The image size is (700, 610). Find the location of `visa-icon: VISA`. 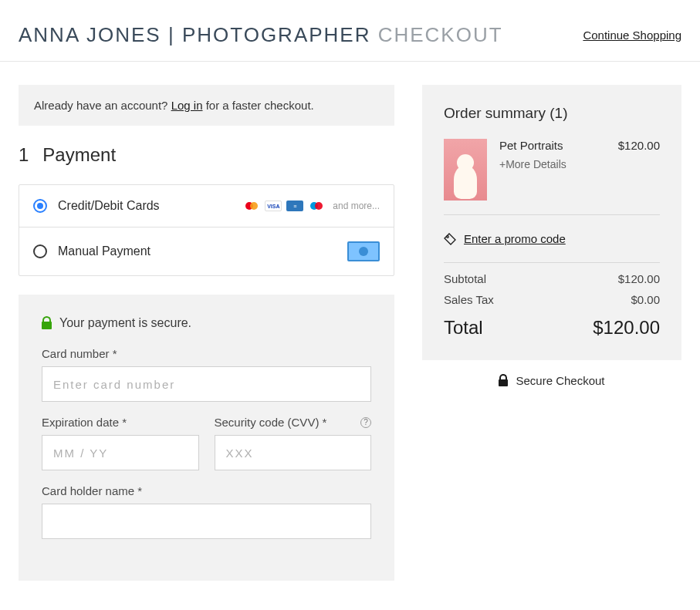

visa-icon: VISA is located at coordinates (273, 206).